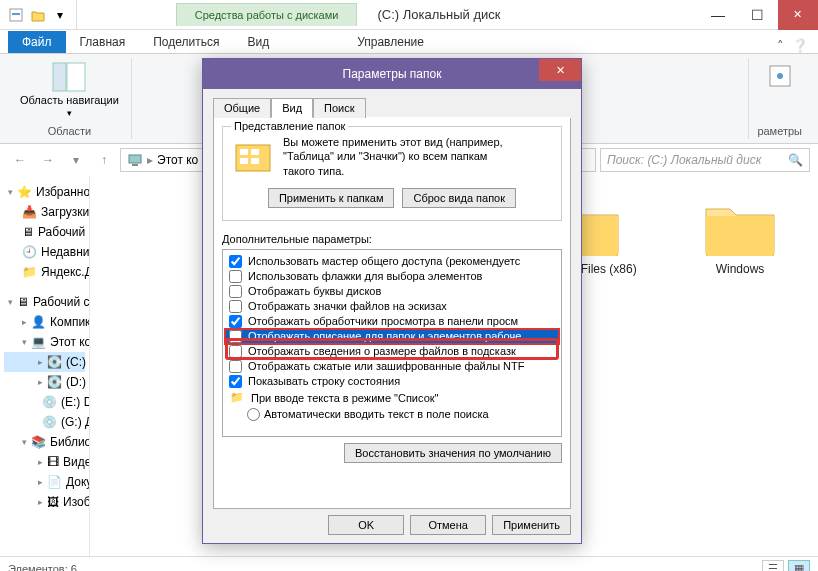  What do you see at coordinates (780, 46) in the screenshot?
I see `ribbon-collapse-icon: ˄` at bounding box center [780, 46].